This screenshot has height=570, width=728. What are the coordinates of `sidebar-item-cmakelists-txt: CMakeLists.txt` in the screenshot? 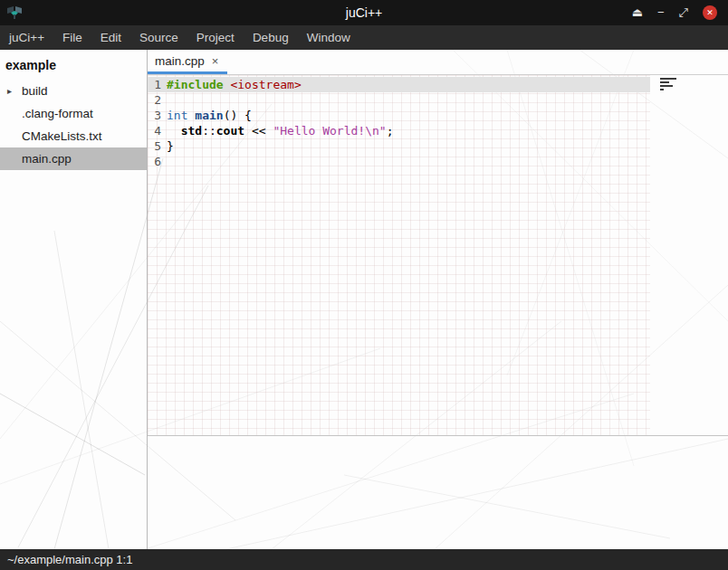 It's located at (73, 136).